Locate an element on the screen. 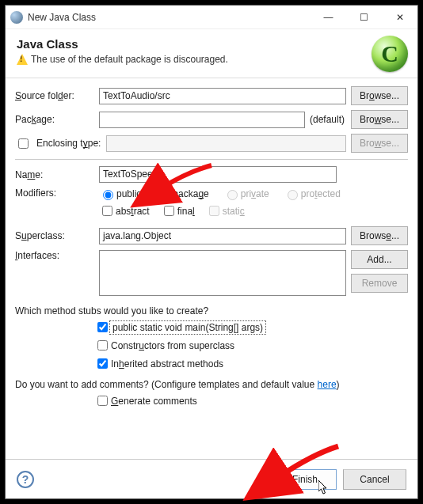  window-title: New Java Class is located at coordinates (170, 17).